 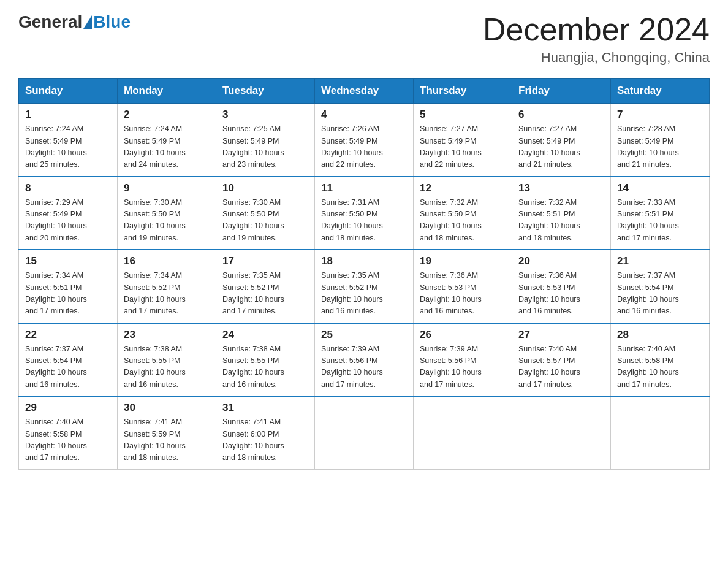 What do you see at coordinates (661, 360) in the screenshot?
I see `calendar-cell: 28Sunrise: 7:40 AMSunset: 5:58 PMDayligh…` at bounding box center [661, 360].